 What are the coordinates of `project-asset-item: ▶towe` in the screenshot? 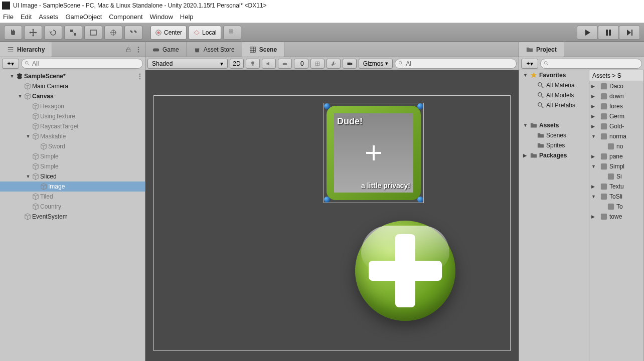 It's located at (616, 217).